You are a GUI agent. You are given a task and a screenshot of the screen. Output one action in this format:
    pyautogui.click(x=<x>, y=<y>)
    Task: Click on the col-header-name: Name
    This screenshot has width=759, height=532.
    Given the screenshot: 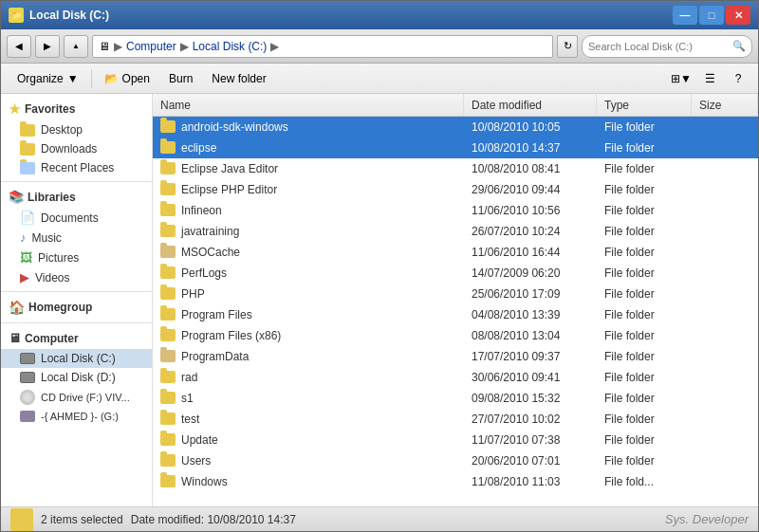 What is the action you would take?
    pyautogui.click(x=308, y=104)
    